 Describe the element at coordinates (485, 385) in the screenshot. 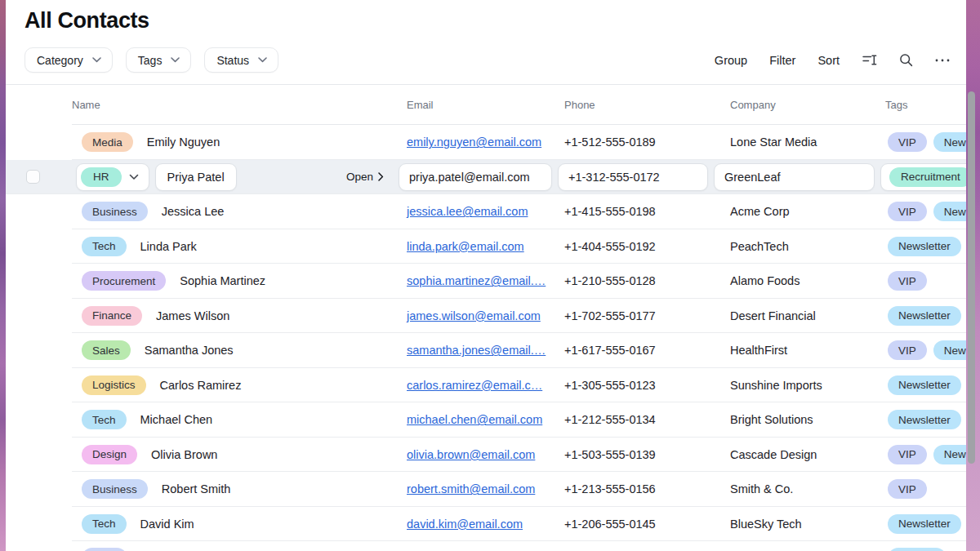

I see `email-cell: carlos.ramirez@email.c…` at that location.